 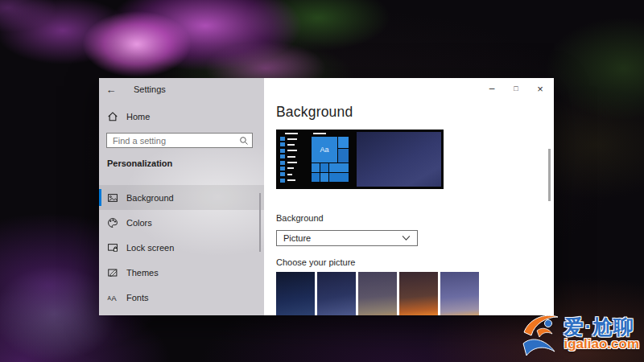 I want to click on sidebar-item-home: Home, so click(x=182, y=117).